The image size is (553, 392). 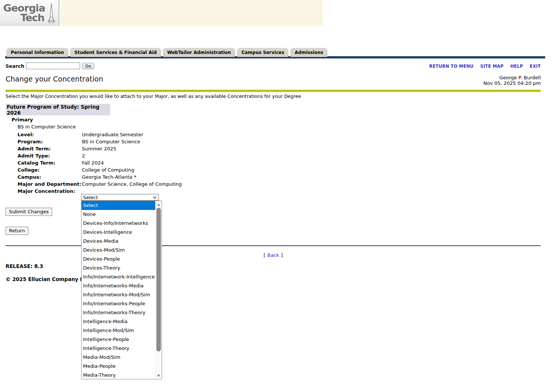 What do you see at coordinates (192, 13) in the screenshot?
I see `header-banner-stripes` at bounding box center [192, 13].